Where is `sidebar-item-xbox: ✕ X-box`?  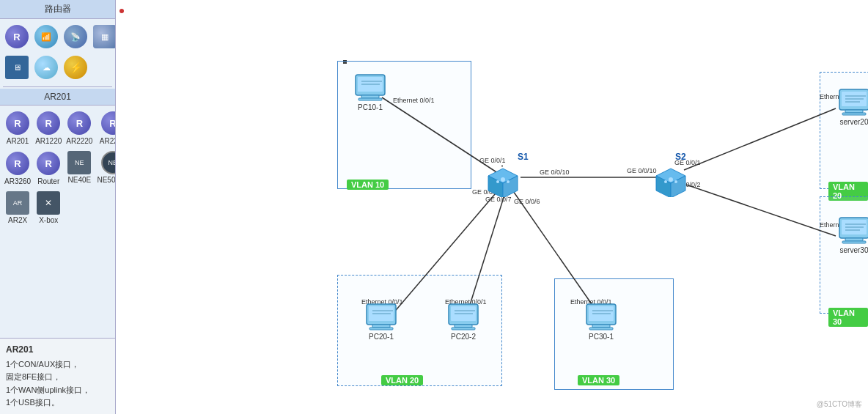
sidebar-item-xbox: ✕ X-box is located at coordinates (48, 208).